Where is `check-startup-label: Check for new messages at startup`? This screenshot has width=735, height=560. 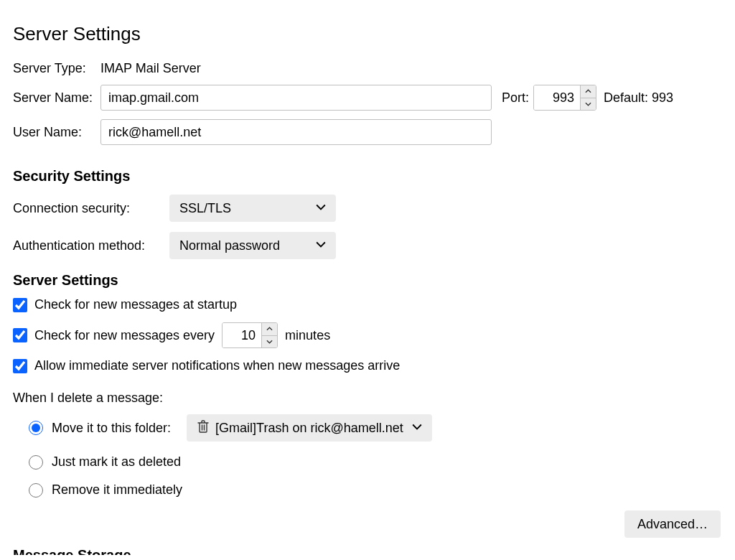
check-startup-label: Check for new messages at startup is located at coordinates (136, 304).